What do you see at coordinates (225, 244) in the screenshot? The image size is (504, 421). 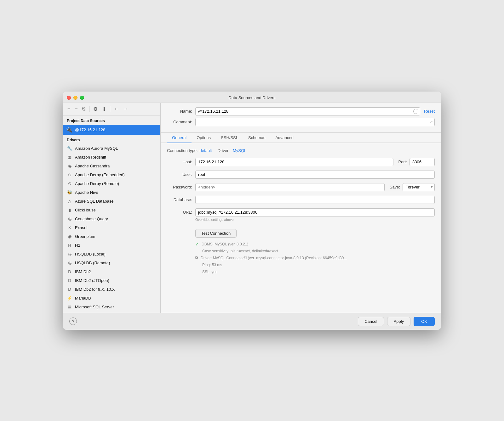 I see `status-text-1: DBMS: MySQL (ver. 8.0.21)` at bounding box center [225, 244].